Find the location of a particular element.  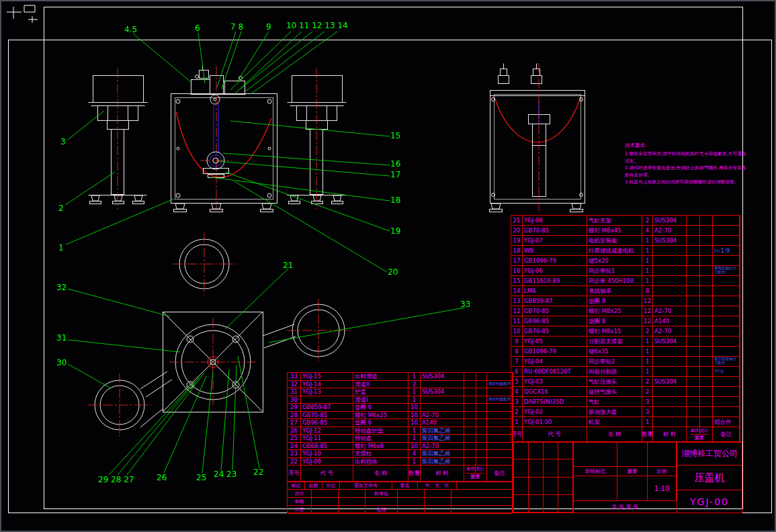

bom-row: 33YGJ-15出料滑道1SUS304 is located at coordinates (400, 377).